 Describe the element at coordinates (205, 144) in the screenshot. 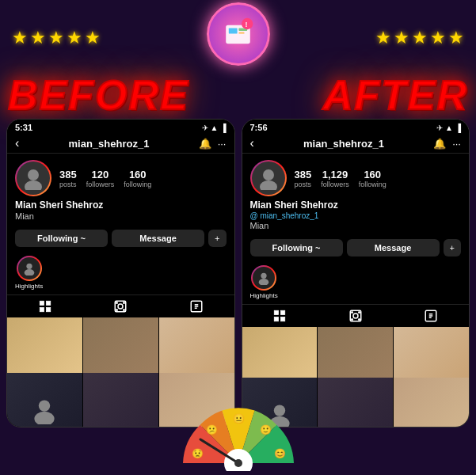

I see `bell-icon: 🔔` at that location.